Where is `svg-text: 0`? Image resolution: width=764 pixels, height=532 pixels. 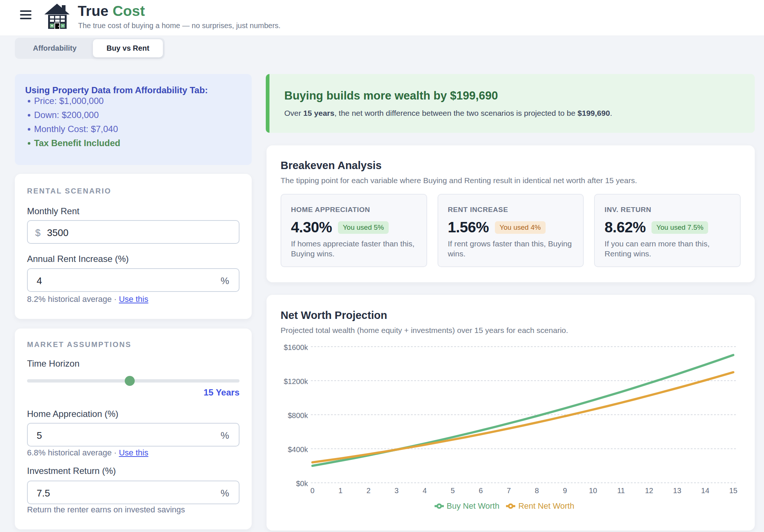 svg-text: 0 is located at coordinates (312, 491).